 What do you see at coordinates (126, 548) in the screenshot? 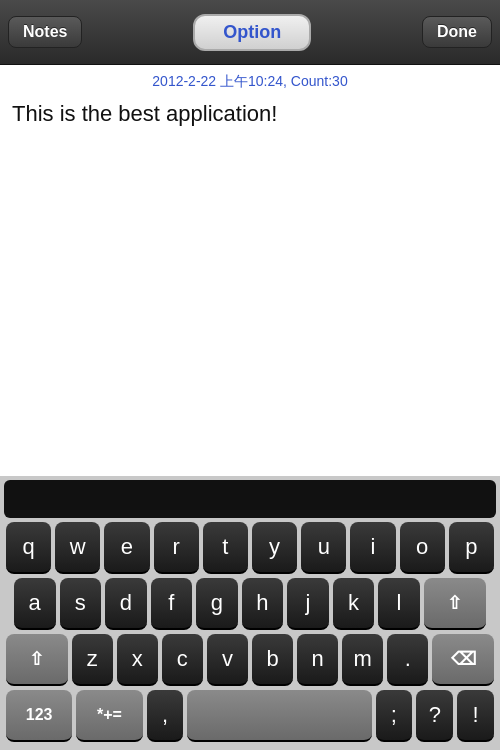
I see `key-e: e` at bounding box center [126, 548].